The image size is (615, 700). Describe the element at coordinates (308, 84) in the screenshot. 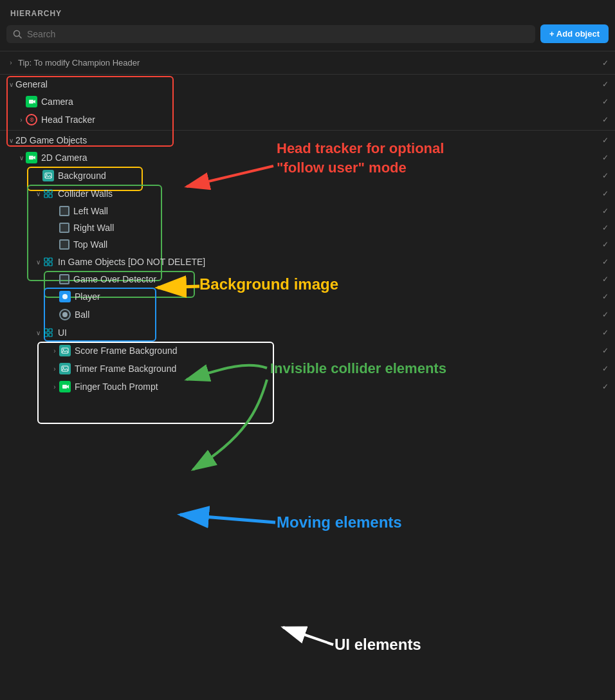

I see `row-general: ∨ General ✓` at that location.